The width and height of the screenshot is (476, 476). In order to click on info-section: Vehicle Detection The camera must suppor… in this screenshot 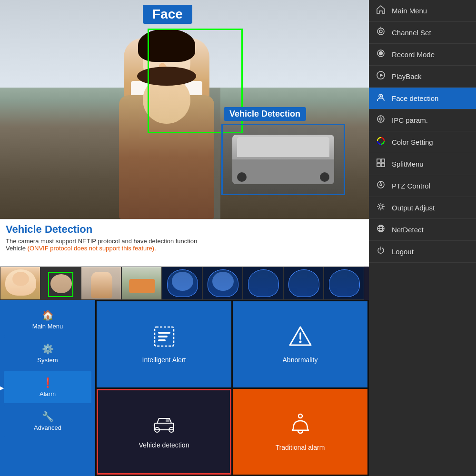, I will do `click(185, 243)`.